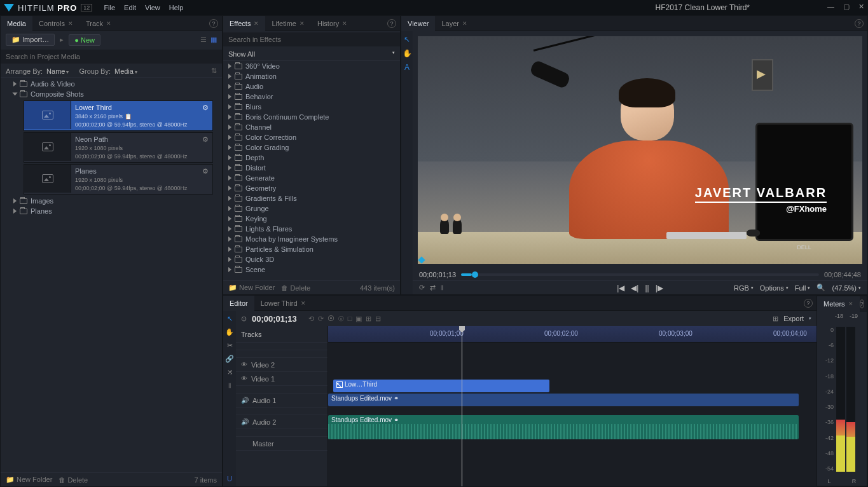 The height and width of the screenshot is (487, 868). Describe the element at coordinates (407, 39) in the screenshot. I see `pointer-tool-icon: ↖` at that location.